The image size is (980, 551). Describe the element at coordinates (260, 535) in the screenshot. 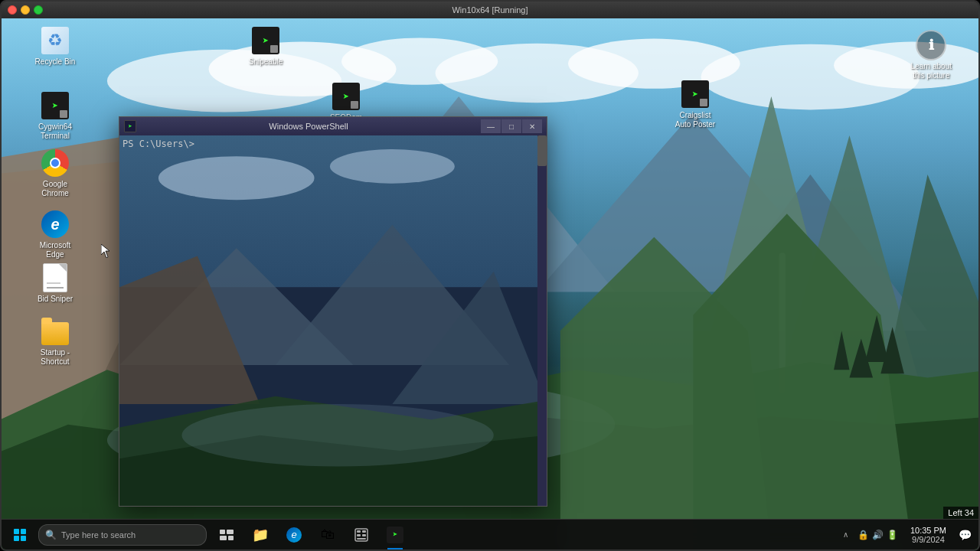

I see `taskbar-file-explorer: 📁` at that location.